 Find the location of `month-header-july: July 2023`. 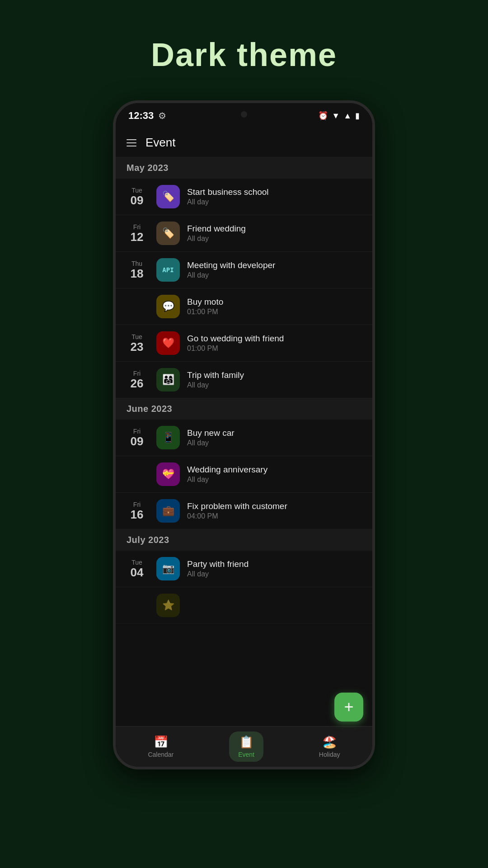

month-header-july: July 2023 is located at coordinates (244, 540).